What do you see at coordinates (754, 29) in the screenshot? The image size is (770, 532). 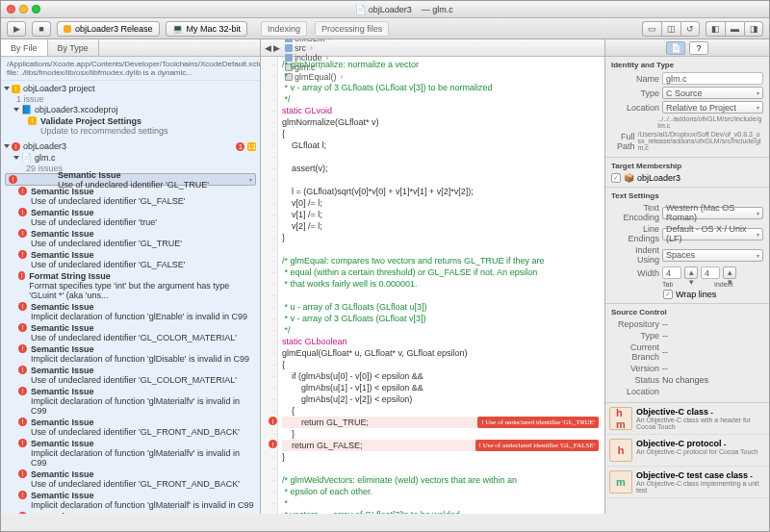 I see `toggle-utilities-button: ◨` at bounding box center [754, 29].